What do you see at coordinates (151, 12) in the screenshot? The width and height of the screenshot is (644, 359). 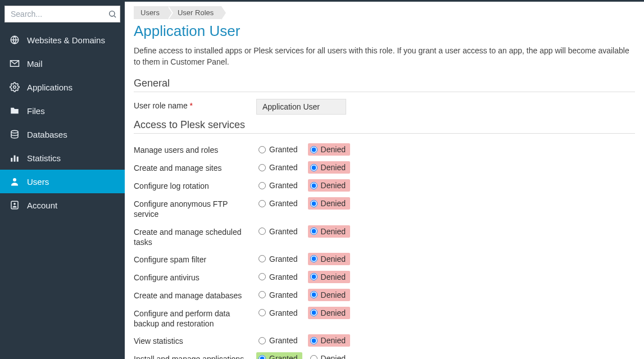 I see `breadcrumb-item: Users` at bounding box center [151, 12].